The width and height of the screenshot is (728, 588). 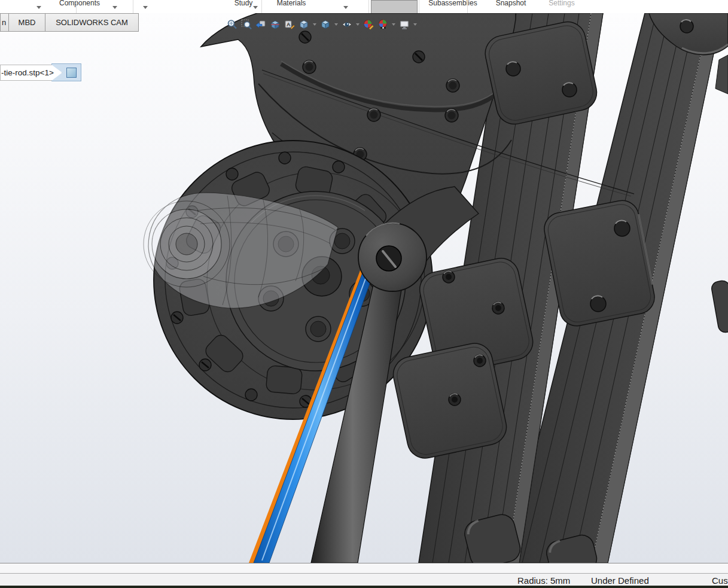 I want to click on zoom-to-fit-icon, so click(x=232, y=25).